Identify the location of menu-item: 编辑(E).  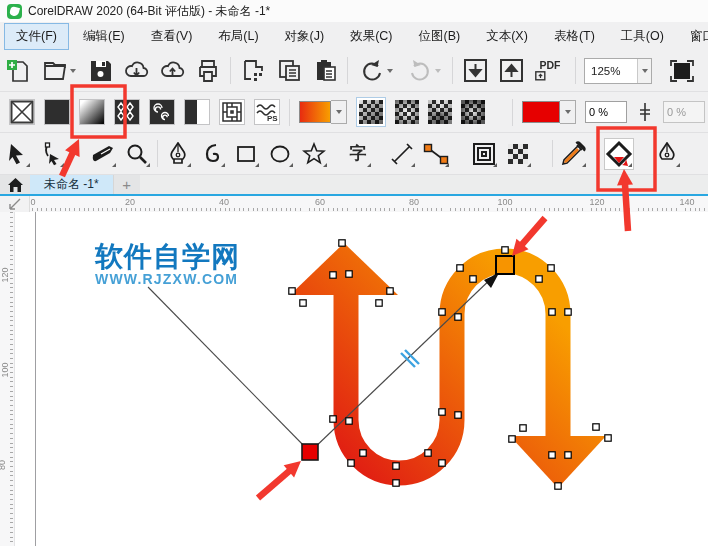
(104, 36).